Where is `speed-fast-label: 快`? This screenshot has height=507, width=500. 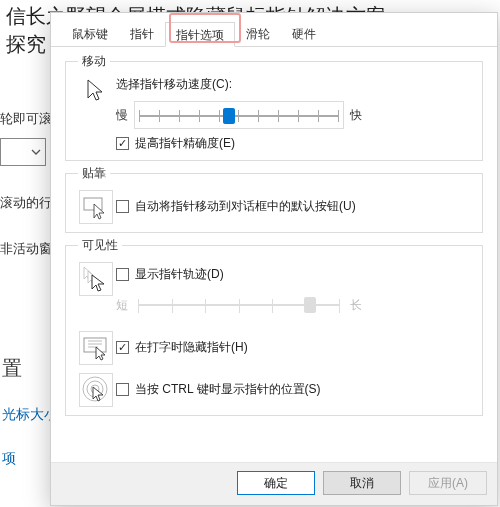
speed-fast-label: 快 is located at coordinates (356, 116).